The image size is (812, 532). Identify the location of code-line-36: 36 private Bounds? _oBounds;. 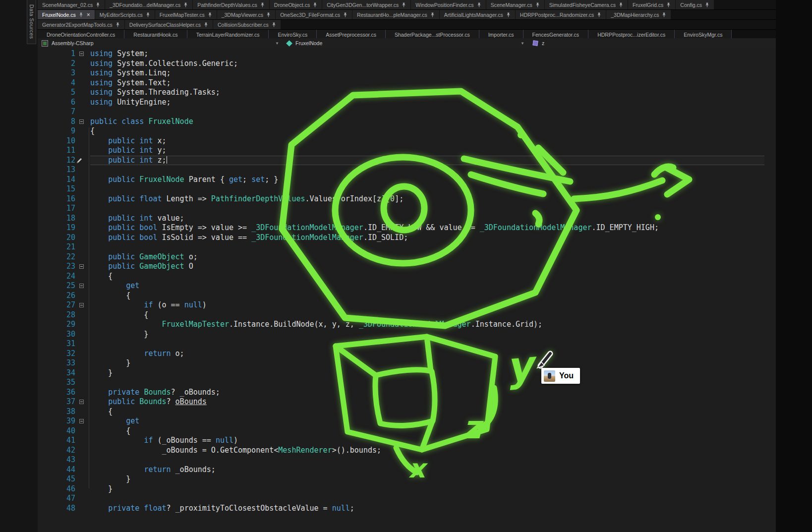
(406, 393).